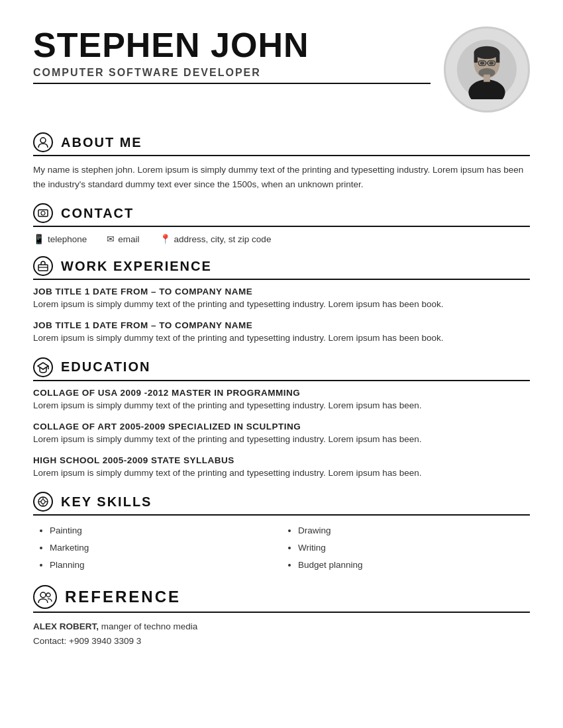 Image resolution: width=563 pixels, height=728 pixels. What do you see at coordinates (414, 531) in the screenshot?
I see `skill-right-0: Drawing` at bounding box center [414, 531].